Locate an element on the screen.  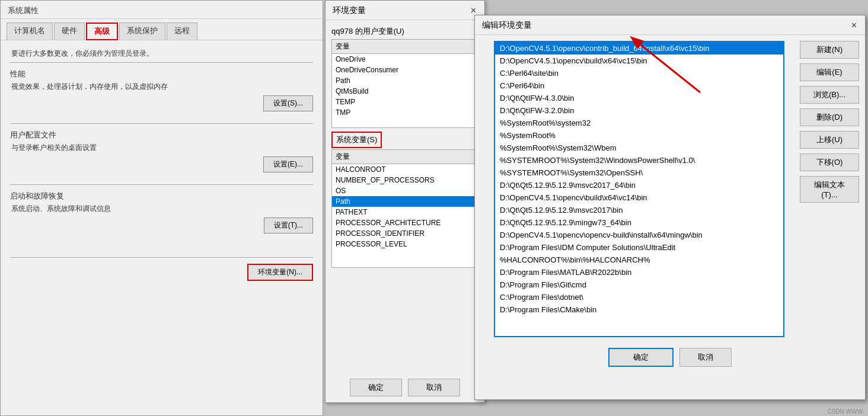
move-up-button: 上移(U) is located at coordinates (829, 140).